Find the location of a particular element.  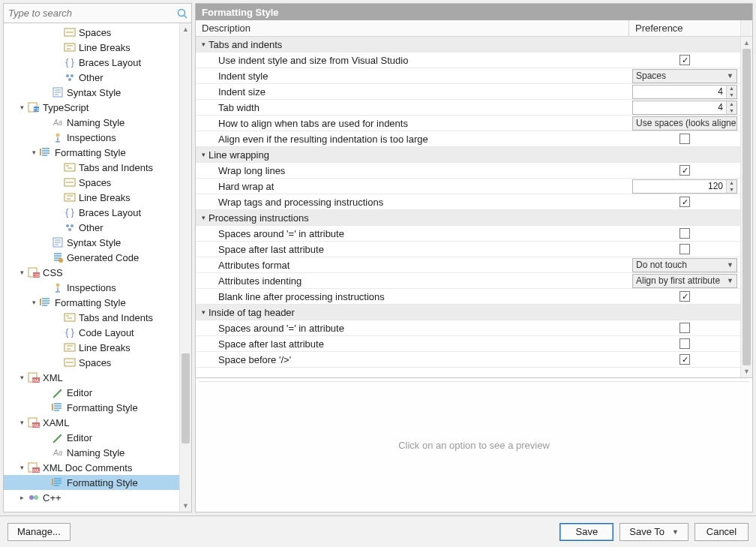

save-to-button: Save To ▼ is located at coordinates (654, 532).